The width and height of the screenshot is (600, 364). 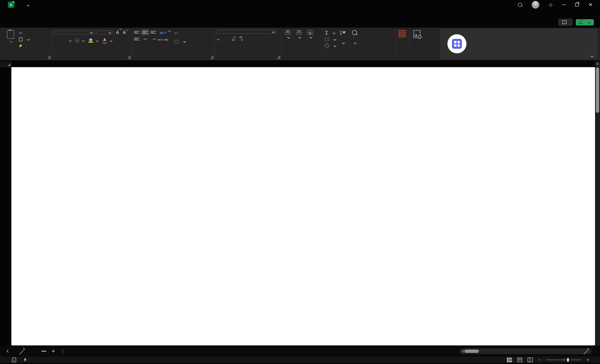 What do you see at coordinates (530, 360) in the screenshot?
I see `page-break-view-button` at bounding box center [530, 360].